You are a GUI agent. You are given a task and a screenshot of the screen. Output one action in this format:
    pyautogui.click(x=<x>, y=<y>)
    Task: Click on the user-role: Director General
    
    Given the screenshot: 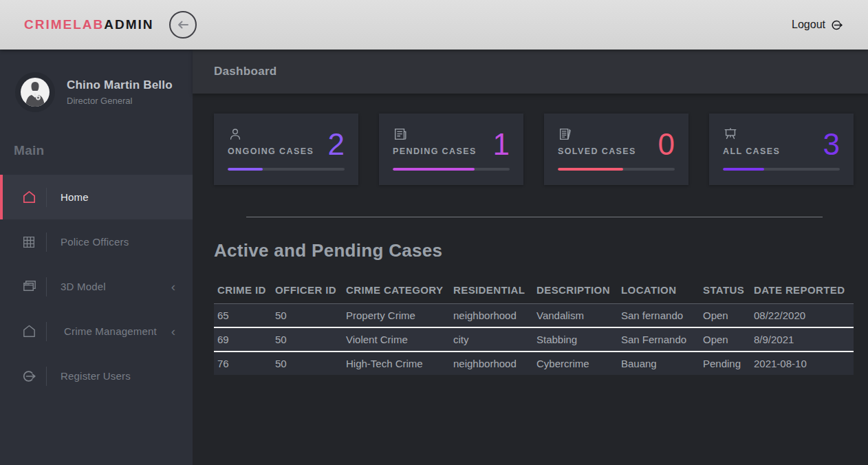 What is the action you would take?
    pyautogui.click(x=120, y=100)
    